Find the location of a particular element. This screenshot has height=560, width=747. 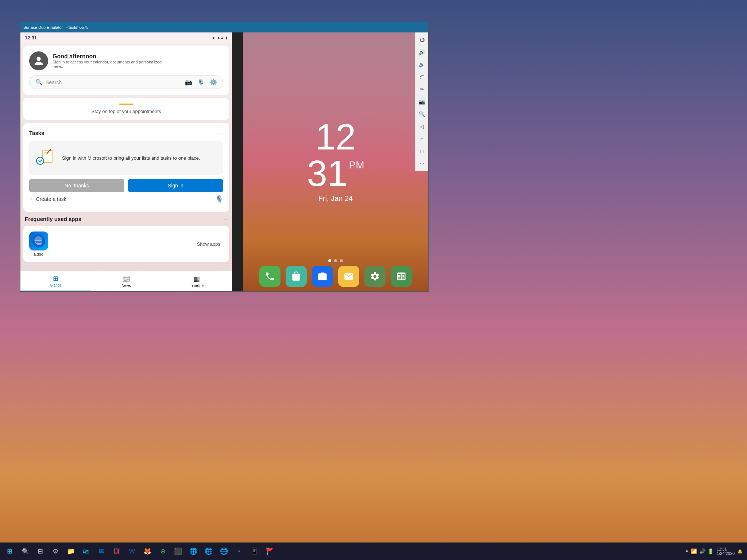

calendar-appointments-text: Stay on top of your appointments is located at coordinates (126, 112).